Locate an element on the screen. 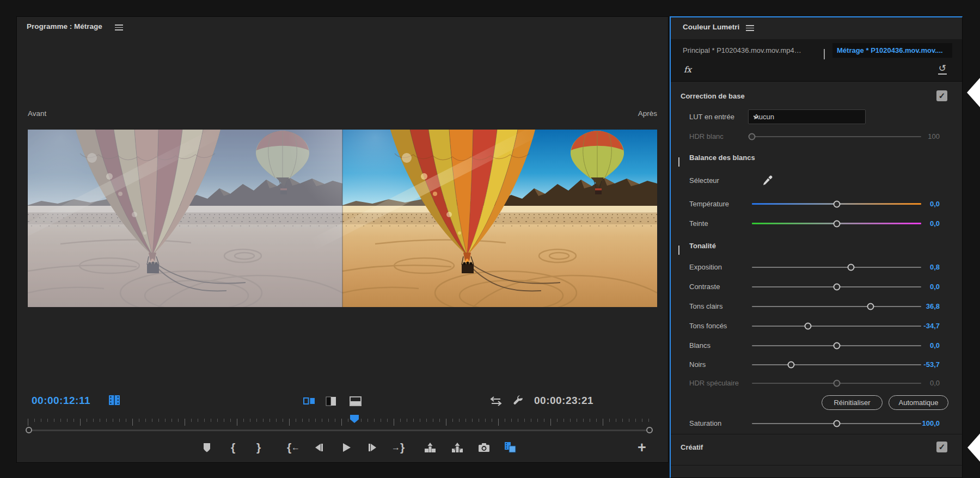 This screenshot has height=478, width=980. play-button is located at coordinates (346, 448).